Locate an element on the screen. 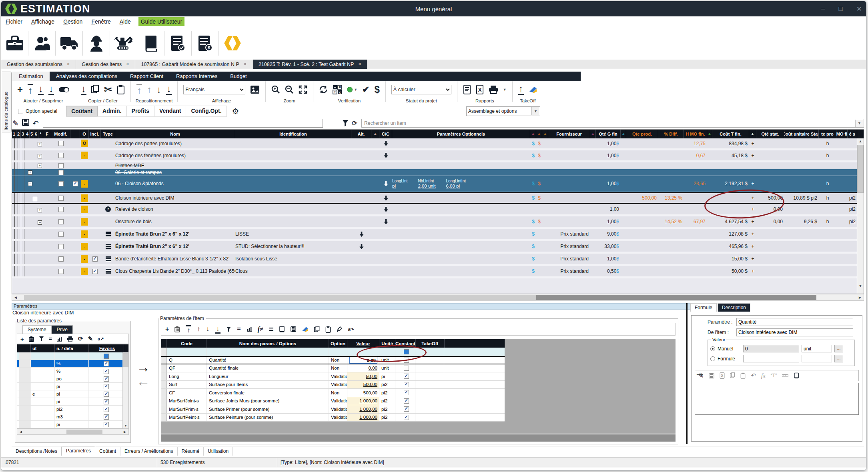 The width and height of the screenshot is (868, 472). detail-tab-description: Description is located at coordinates (734, 307).